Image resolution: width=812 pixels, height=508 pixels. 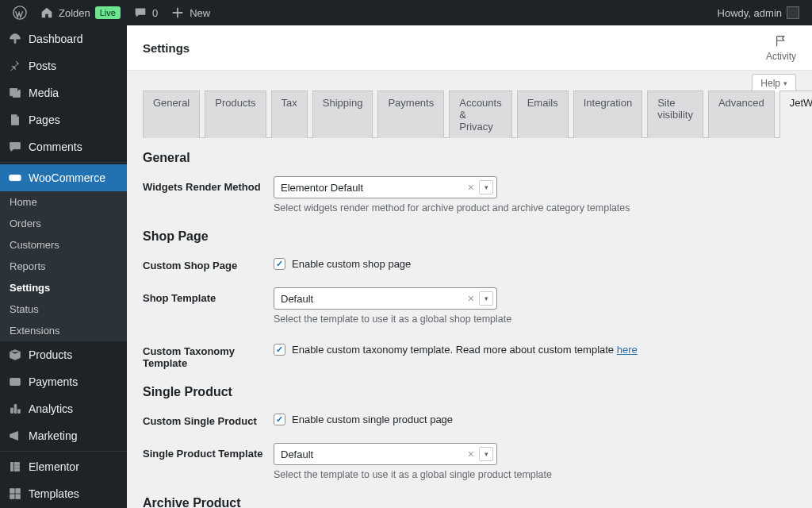 What do you see at coordinates (200, 13) in the screenshot?
I see `new-label: New` at bounding box center [200, 13].